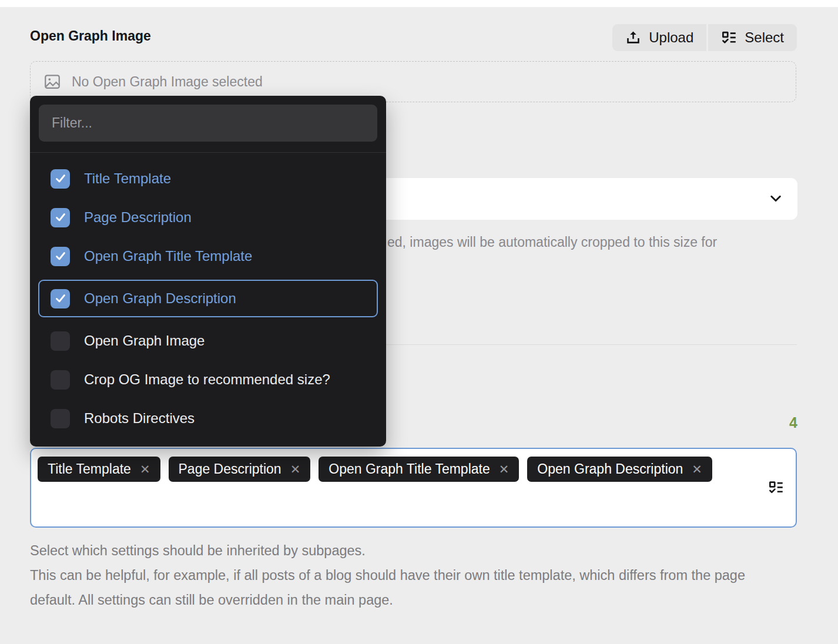 This screenshot has height=644, width=838. What do you see at coordinates (419, 4) in the screenshot?
I see `top-strip` at bounding box center [419, 4].